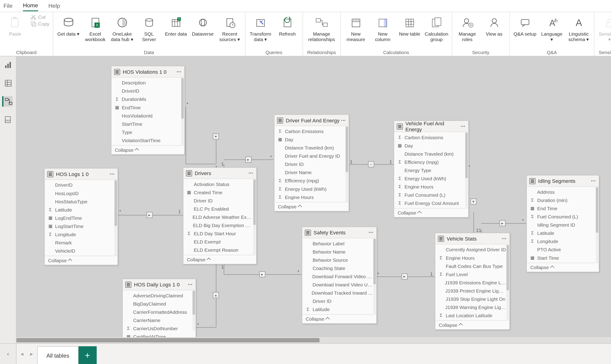 The width and height of the screenshot is (611, 364). What do you see at coordinates (260, 28) in the screenshot?
I see `transform-data-button: Transform data ▾` at bounding box center [260, 28].